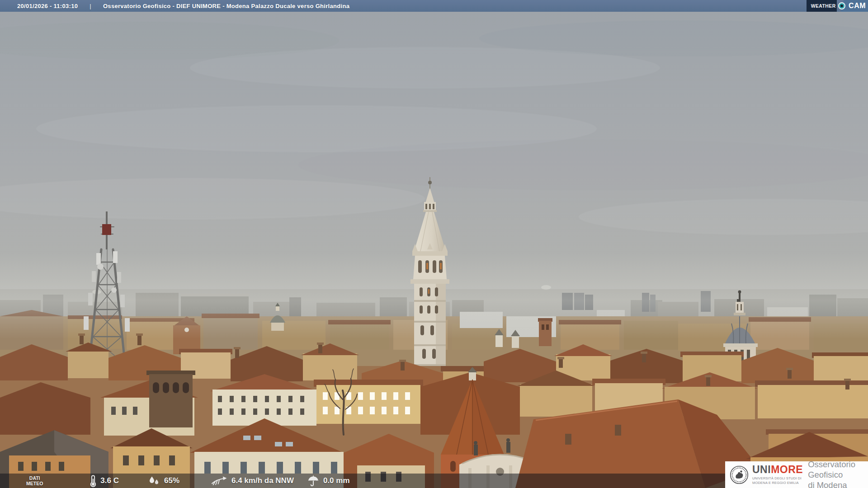 This screenshot has height=488, width=868. What do you see at coordinates (797, 474) in the screenshot?
I see `unimore-credit: UNIMORE UNIVERSITÀ DEGLI STUDI DI MODENA…` at bounding box center [797, 474].